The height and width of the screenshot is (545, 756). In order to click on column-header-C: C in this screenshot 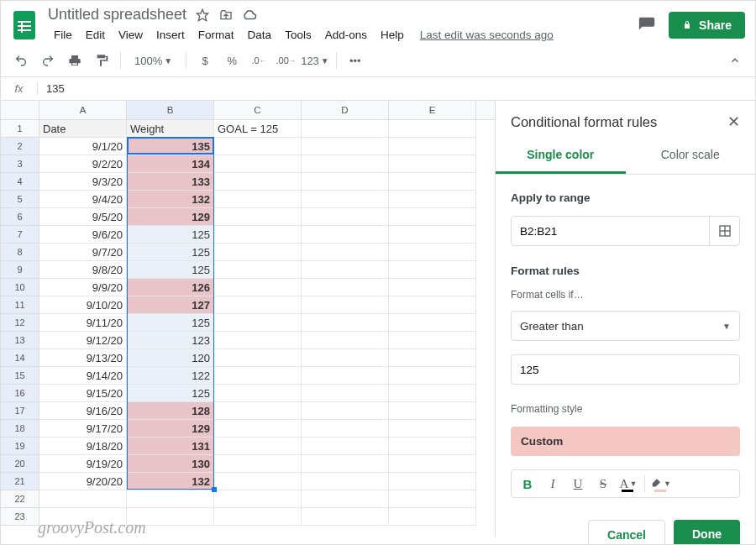, I will do `click(258, 110)`.